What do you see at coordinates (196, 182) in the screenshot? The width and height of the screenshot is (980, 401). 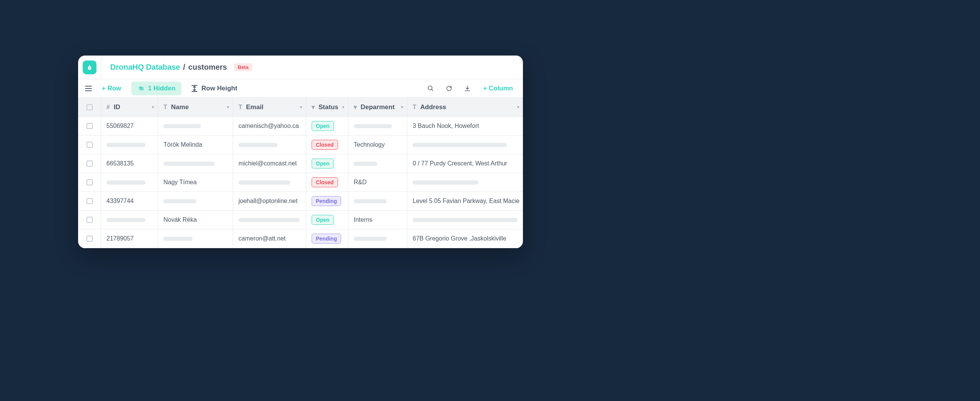 I see `cell-name: Nagy Tímea` at bounding box center [196, 182].